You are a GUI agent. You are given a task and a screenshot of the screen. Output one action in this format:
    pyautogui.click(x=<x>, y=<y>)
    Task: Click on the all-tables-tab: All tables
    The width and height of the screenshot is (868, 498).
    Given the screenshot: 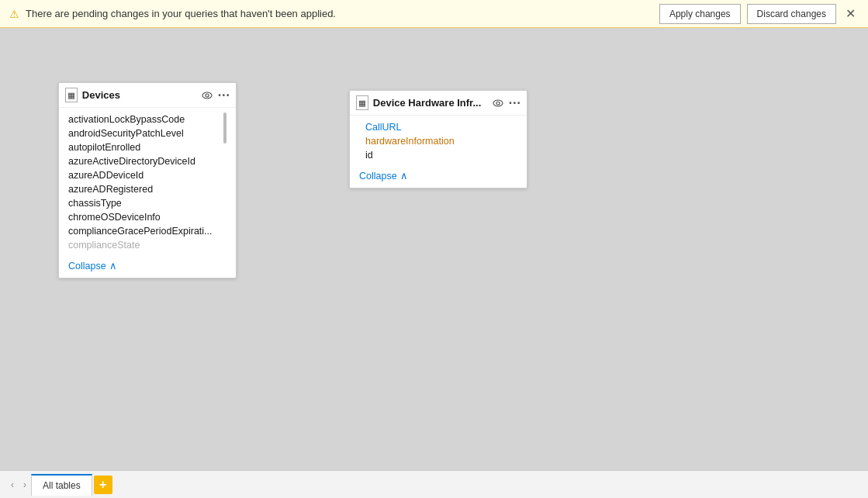 What is the action you would take?
    pyautogui.click(x=62, y=485)
    